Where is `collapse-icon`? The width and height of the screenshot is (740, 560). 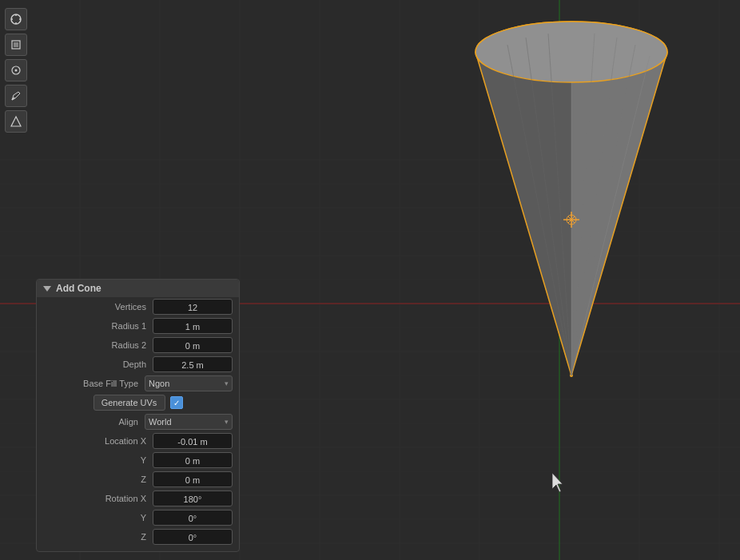
collapse-icon is located at coordinates (47, 289).